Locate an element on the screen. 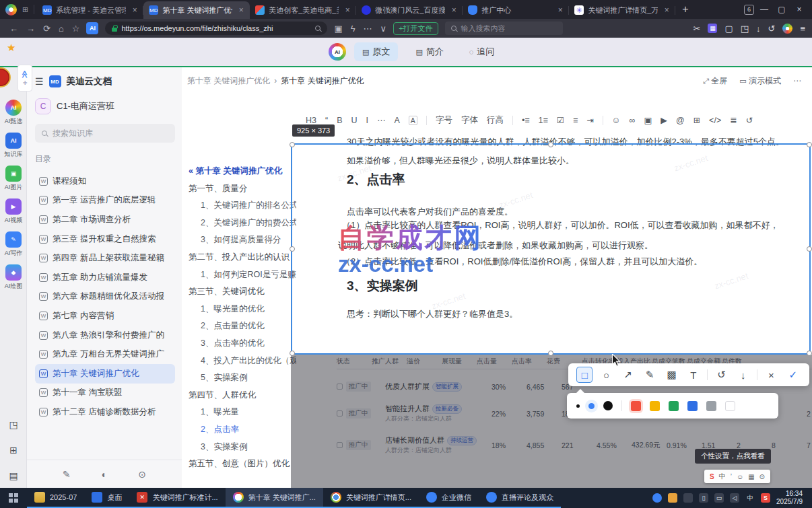 The width and height of the screenshot is (812, 508). rail-tool-item: ◆ AI绘图 is located at coordinates (13, 277).